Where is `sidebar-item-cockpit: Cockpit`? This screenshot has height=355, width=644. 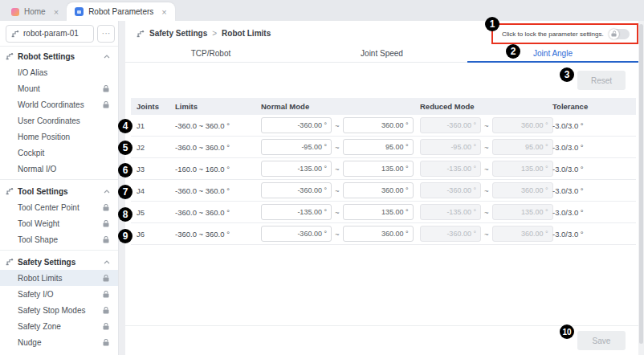
sidebar-item-cockpit: Cockpit is located at coordinates (59, 153).